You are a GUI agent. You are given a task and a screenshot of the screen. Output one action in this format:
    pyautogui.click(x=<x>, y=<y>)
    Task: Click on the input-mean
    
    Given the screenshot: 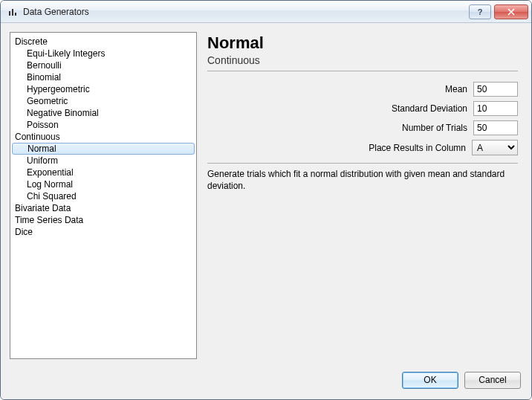 What is the action you would take?
    pyautogui.click(x=496, y=89)
    